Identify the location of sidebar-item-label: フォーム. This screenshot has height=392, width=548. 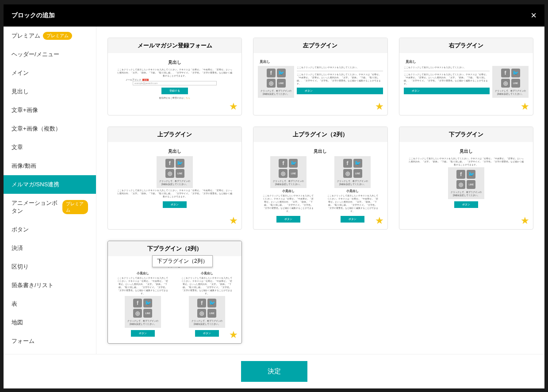
(23, 341).